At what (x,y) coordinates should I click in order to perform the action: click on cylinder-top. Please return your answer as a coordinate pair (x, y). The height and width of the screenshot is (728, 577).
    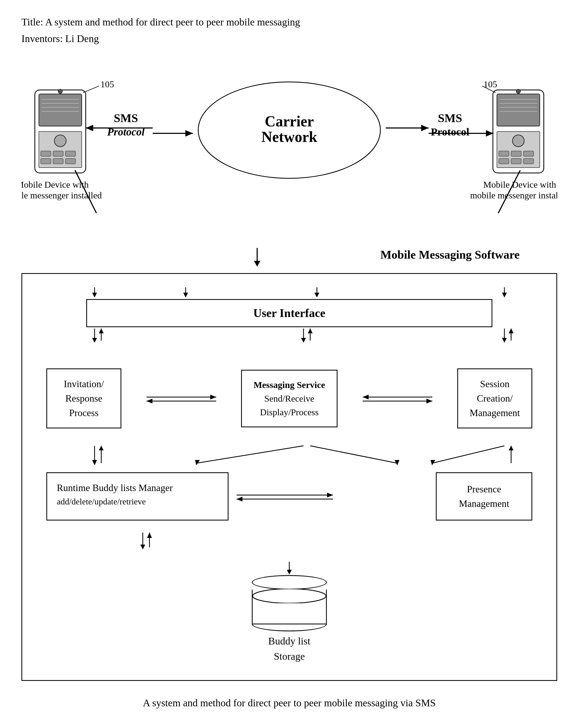
    Looking at the image, I should click on (289, 582).